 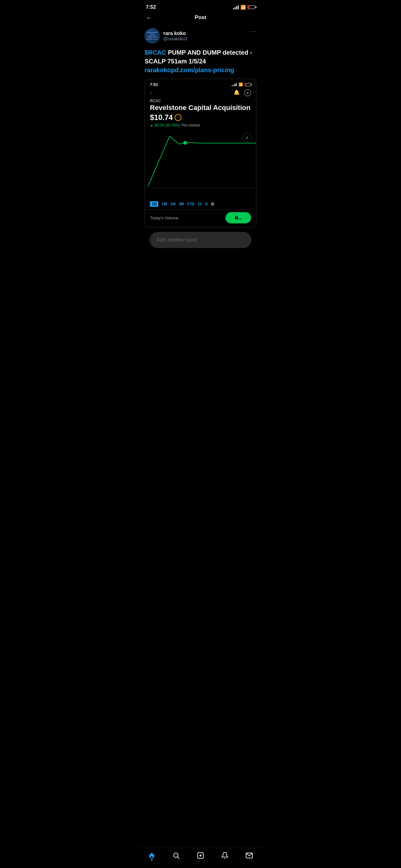 What do you see at coordinates (201, 138) in the screenshot?
I see `post-container: RARAKOKO GOODVIBES MANNaturally Curious …` at bounding box center [201, 138].